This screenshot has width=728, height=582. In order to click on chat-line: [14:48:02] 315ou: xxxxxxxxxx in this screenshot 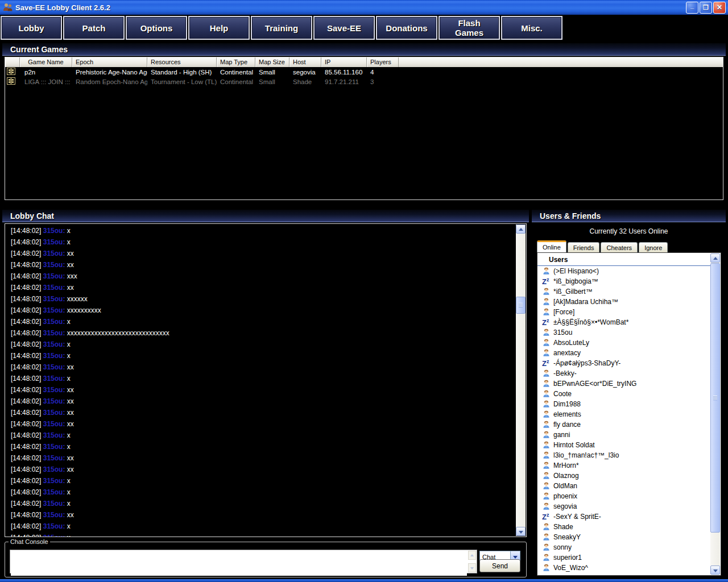, I will do `click(260, 310)`.